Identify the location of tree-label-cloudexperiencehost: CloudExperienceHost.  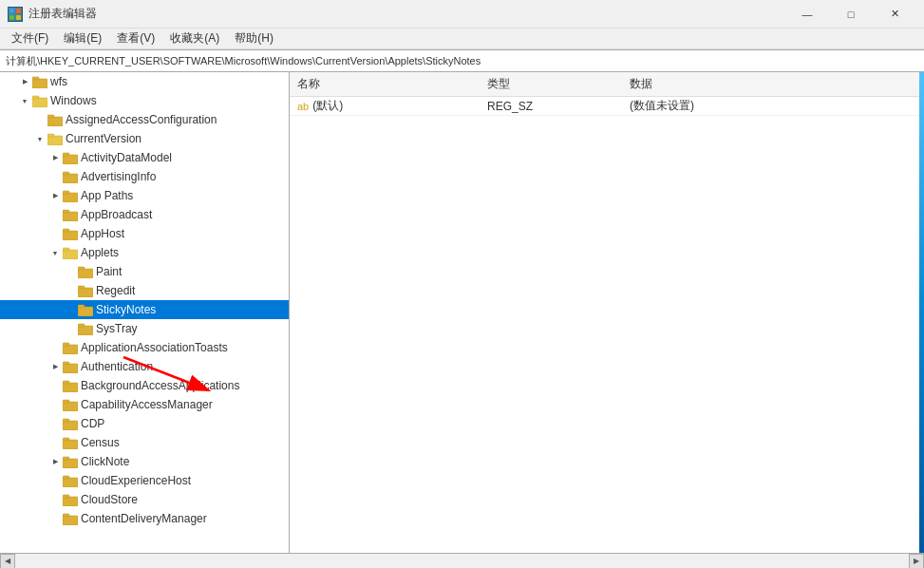
(136, 481).